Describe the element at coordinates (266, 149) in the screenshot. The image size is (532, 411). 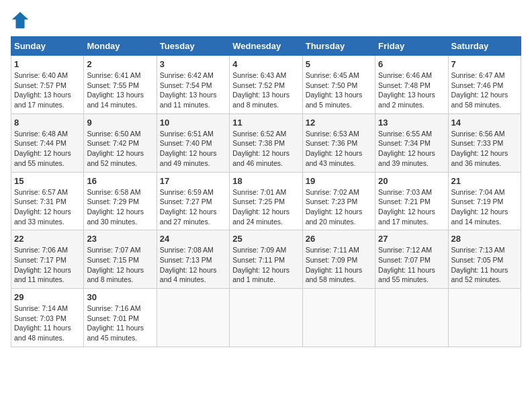
I see `day-info: Sunrise: 6:52 AMSunset: 7:38 PMDaylight:…` at that location.